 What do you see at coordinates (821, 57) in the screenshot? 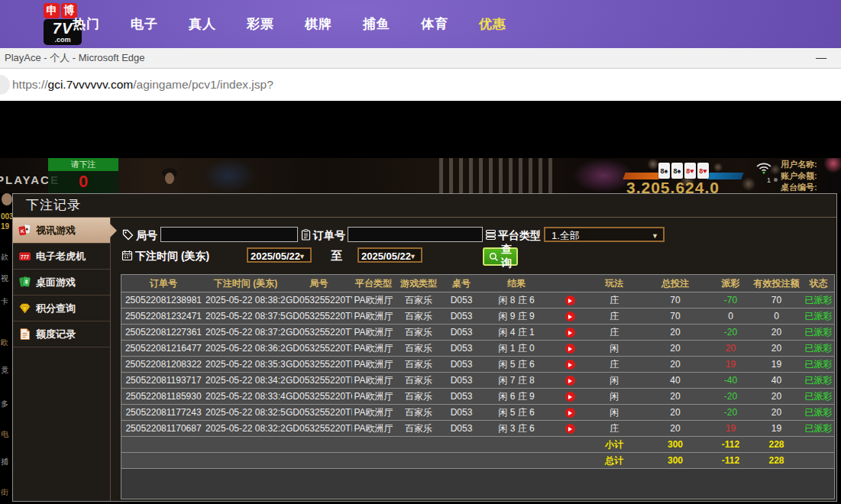
I see `minimize-button: —` at bounding box center [821, 57].